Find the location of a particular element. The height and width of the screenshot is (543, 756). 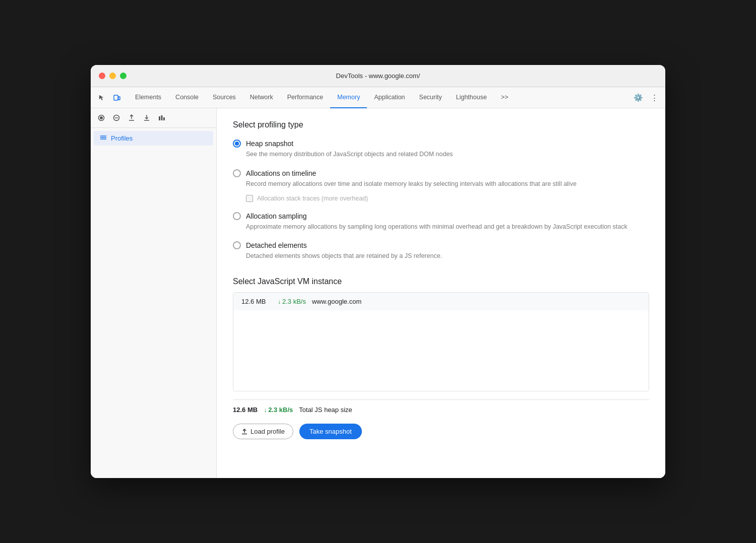

tab-console: Console is located at coordinates (187, 98).